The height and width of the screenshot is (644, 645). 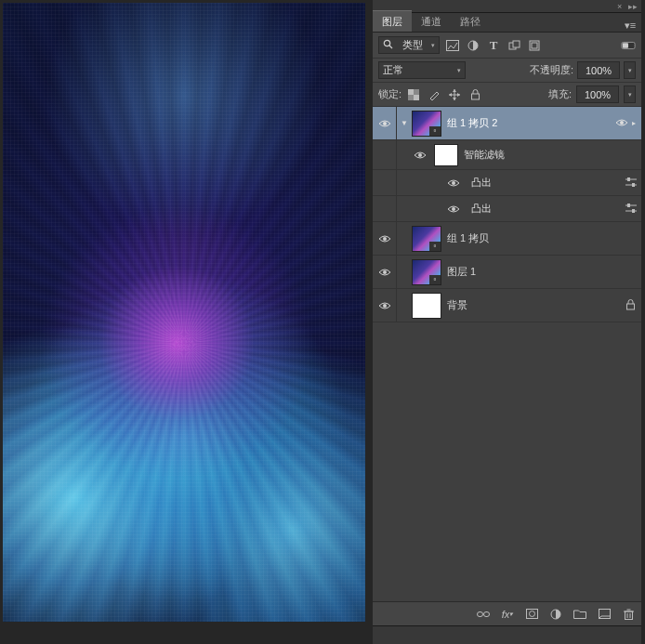 I want to click on filter-type-dropdown: 类型 ▾, so click(x=409, y=45).